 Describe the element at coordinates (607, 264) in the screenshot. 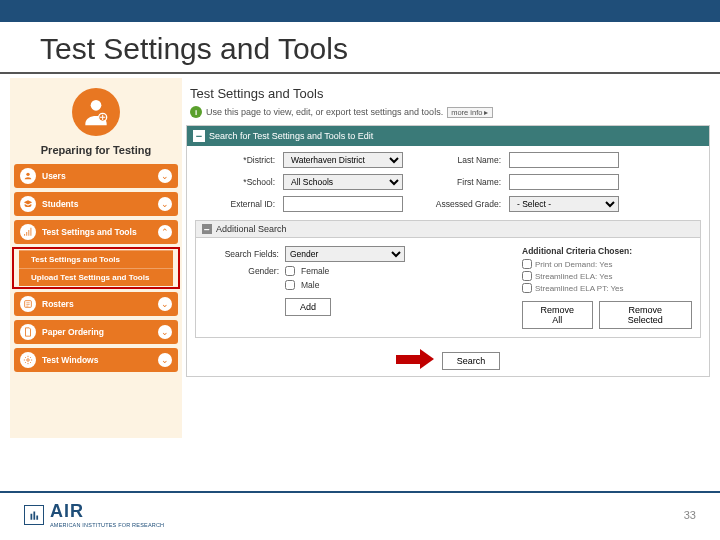

I see `criteria-item: Print on Demand: Yes` at that location.